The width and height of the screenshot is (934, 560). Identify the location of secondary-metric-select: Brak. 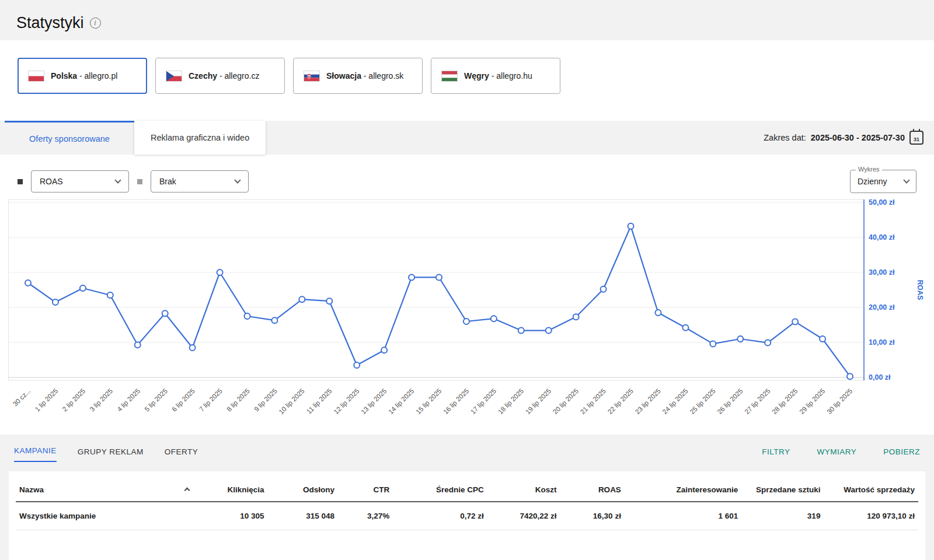
(200, 181).